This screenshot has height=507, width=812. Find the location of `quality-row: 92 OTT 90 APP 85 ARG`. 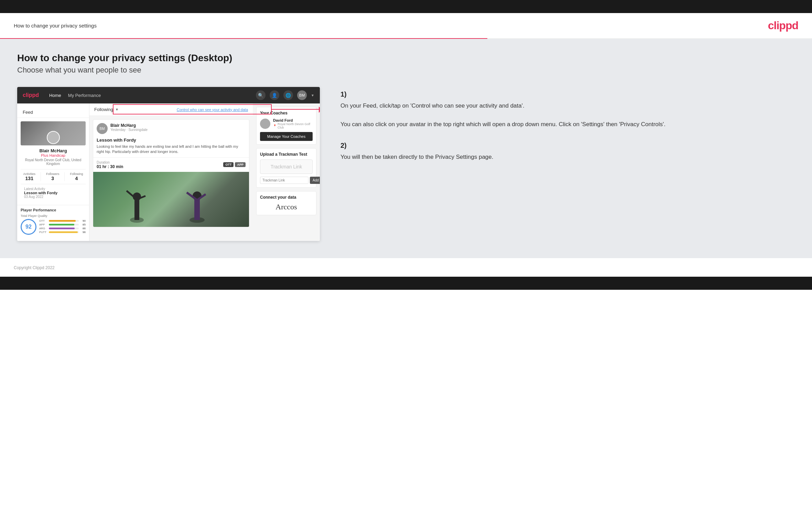

quality-row: 92 OTT 90 APP 85 ARG is located at coordinates (53, 227).